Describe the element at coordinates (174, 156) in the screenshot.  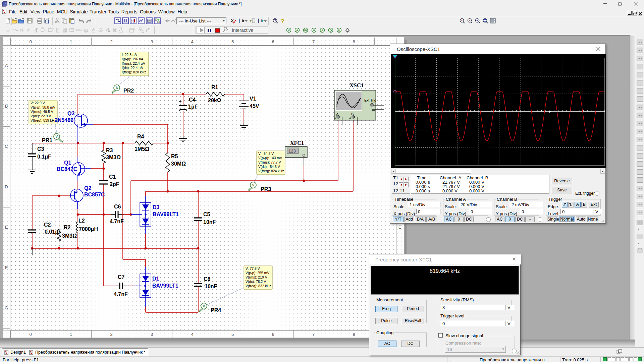
I see `svg-text: R5` at that location.